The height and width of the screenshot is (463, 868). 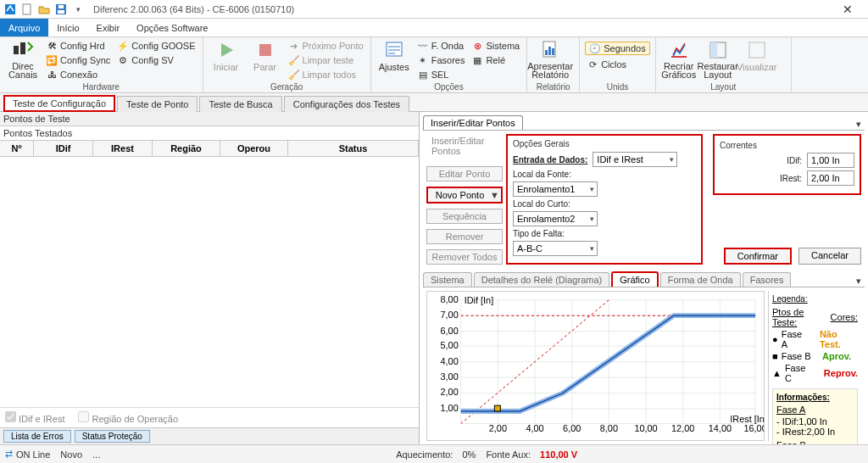 What do you see at coordinates (595, 48) in the screenshot?
I see `clock-icon: 🕘` at bounding box center [595, 48].